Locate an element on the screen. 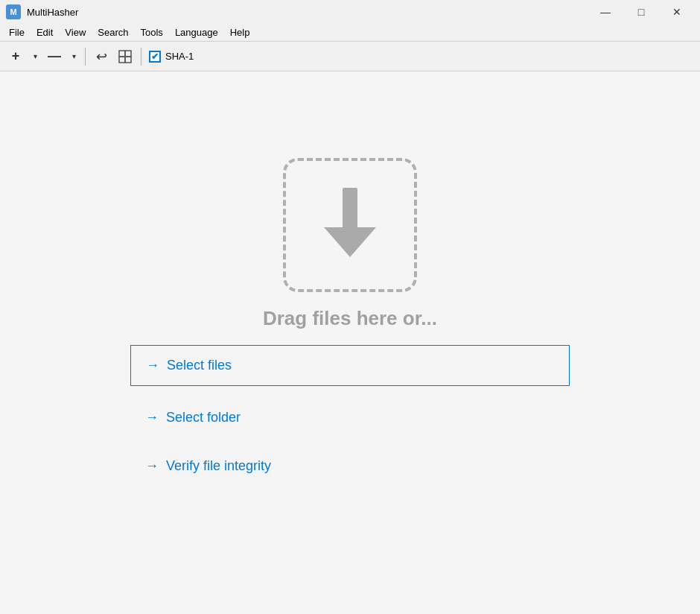 The height and width of the screenshot is (614, 700). select-folder-link: → Select folder is located at coordinates (193, 417).